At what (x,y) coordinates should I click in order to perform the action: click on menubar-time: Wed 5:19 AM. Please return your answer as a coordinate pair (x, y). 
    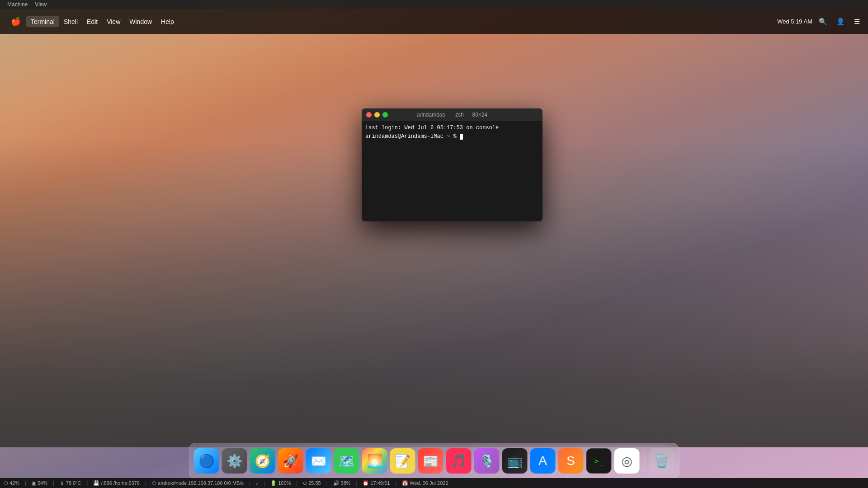
    Looking at the image, I should click on (795, 22).